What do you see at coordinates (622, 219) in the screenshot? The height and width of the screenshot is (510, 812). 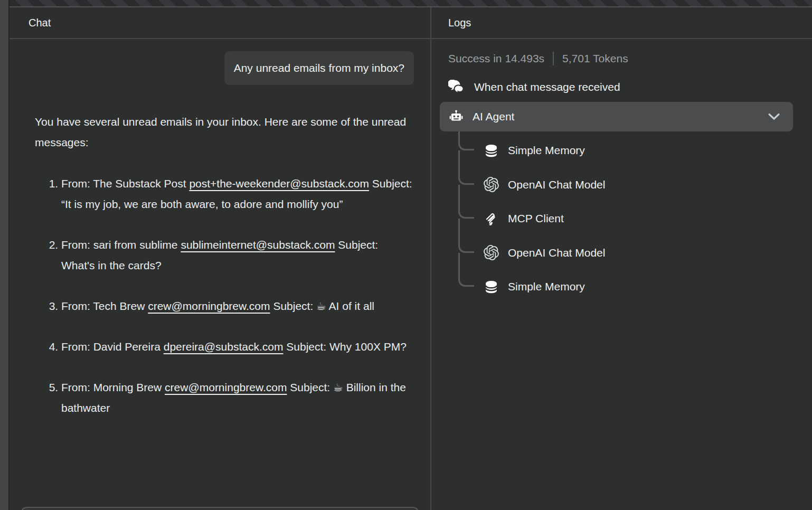 I see `log-row-mcp-client: MCP Client` at bounding box center [622, 219].